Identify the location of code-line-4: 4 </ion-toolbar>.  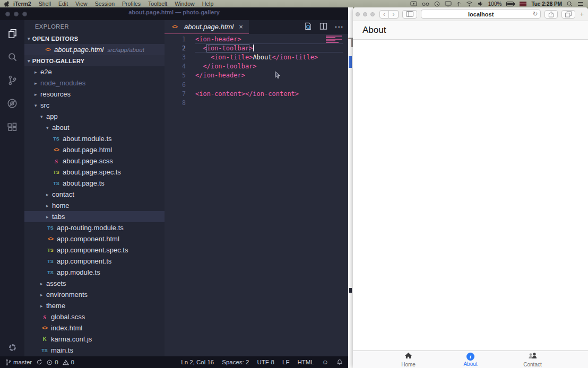
(256, 67).